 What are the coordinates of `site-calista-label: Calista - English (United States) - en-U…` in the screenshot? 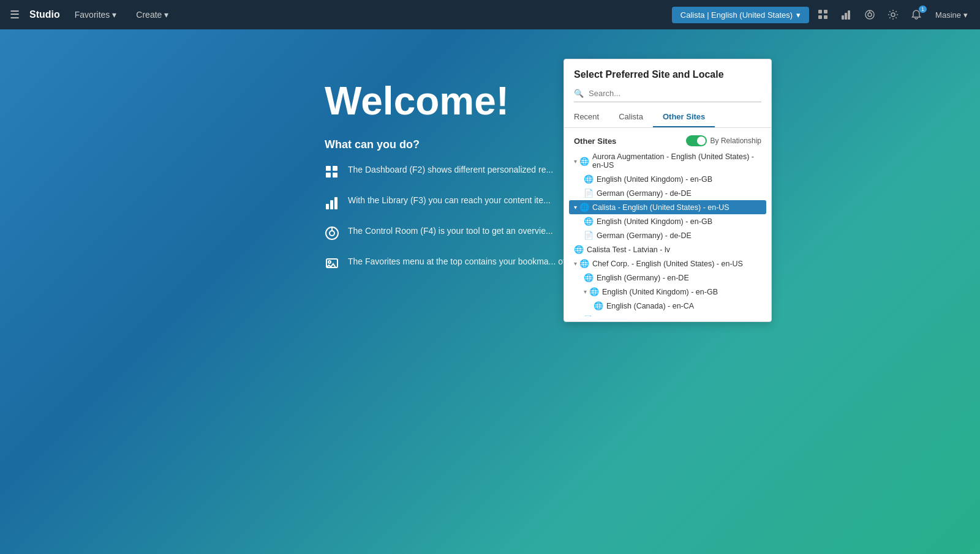 It's located at (661, 208).